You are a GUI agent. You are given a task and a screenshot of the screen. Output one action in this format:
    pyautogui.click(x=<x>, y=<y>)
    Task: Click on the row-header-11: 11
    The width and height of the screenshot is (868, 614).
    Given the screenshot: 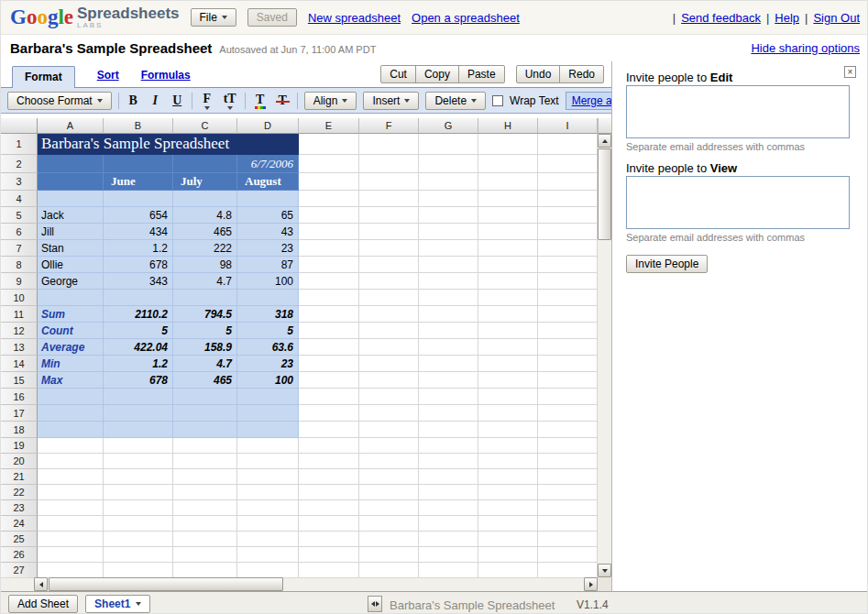 What is the action you would take?
    pyautogui.click(x=19, y=314)
    